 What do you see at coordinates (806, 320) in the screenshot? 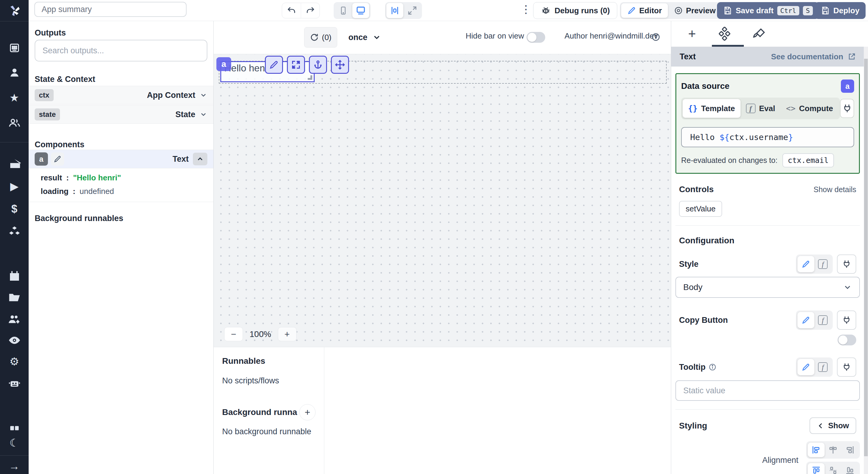
I see `copy-static-button` at bounding box center [806, 320].